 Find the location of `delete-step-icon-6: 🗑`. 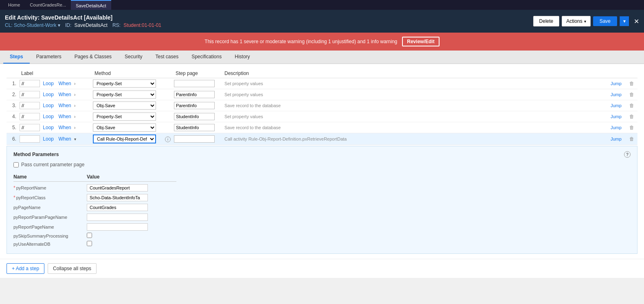

delete-step-icon-6: 🗑 is located at coordinates (632, 139).